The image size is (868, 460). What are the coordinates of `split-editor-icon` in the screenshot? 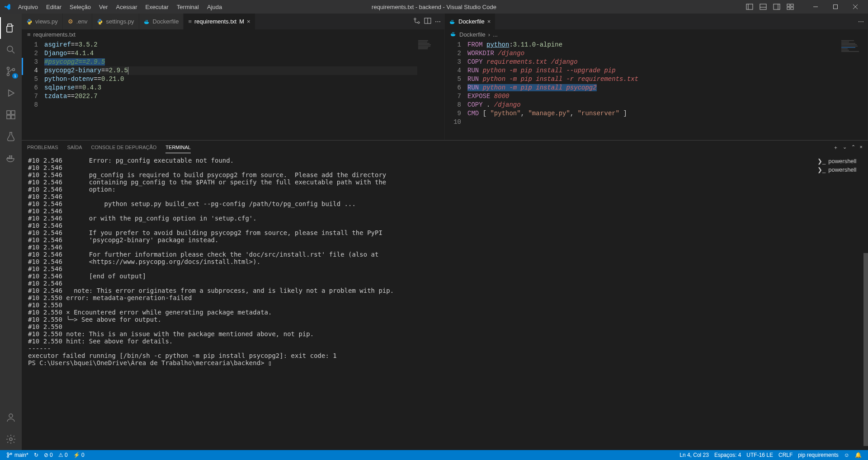 It's located at (428, 22).